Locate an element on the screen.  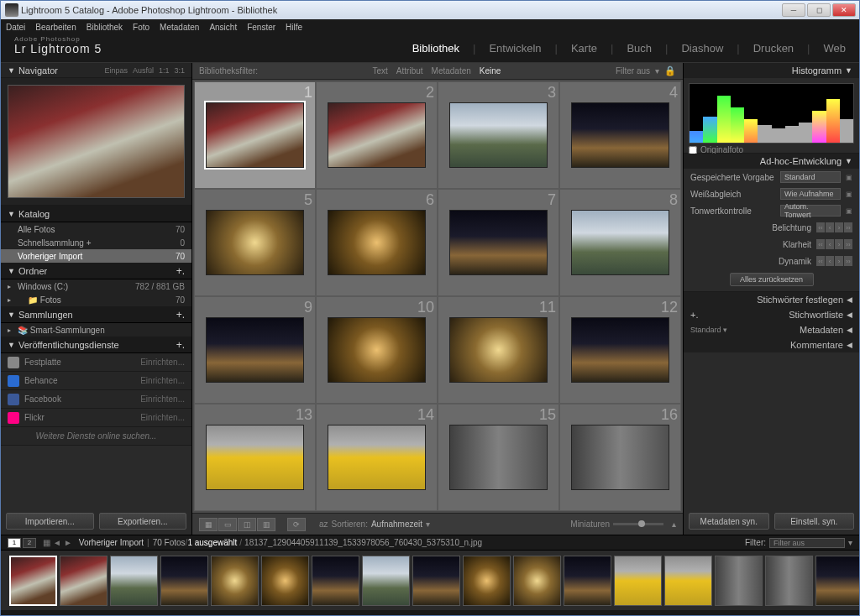
panel-stichwörter-festlegen: Stichwörter festlegen◀ is located at coordinates (771, 300).